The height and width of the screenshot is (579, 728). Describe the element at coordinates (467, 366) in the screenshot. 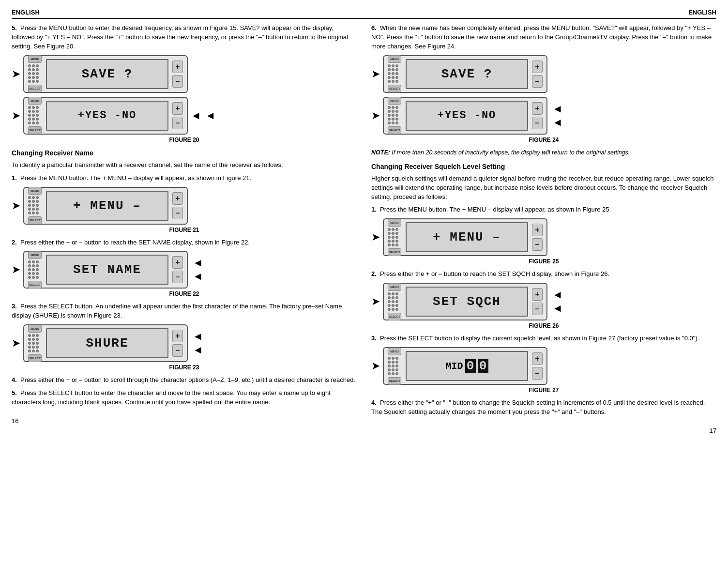

I see `mid-display-27: MID 0 0` at that location.